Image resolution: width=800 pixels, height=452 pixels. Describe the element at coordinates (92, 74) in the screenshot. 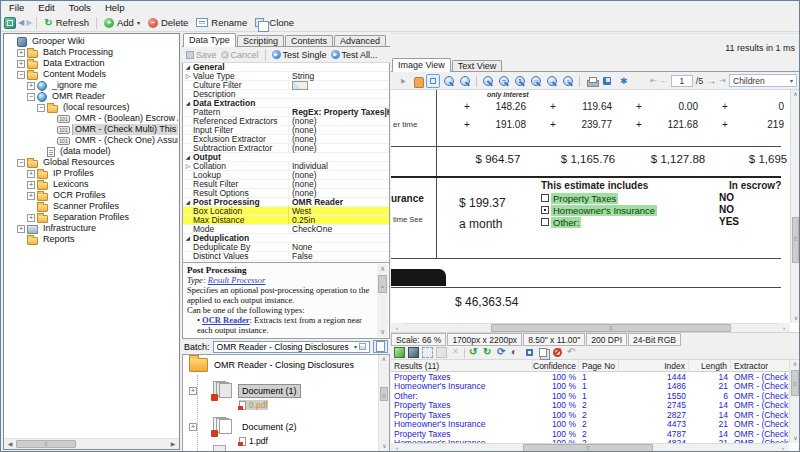

I see `tree-item: Content Models` at that location.